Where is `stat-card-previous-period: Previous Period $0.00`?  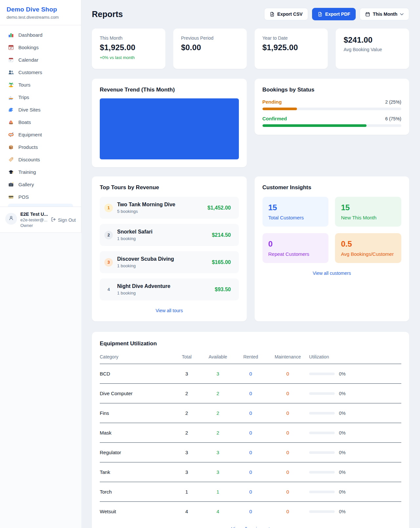 stat-card-previous-period: Previous Period $0.00 is located at coordinates (210, 49).